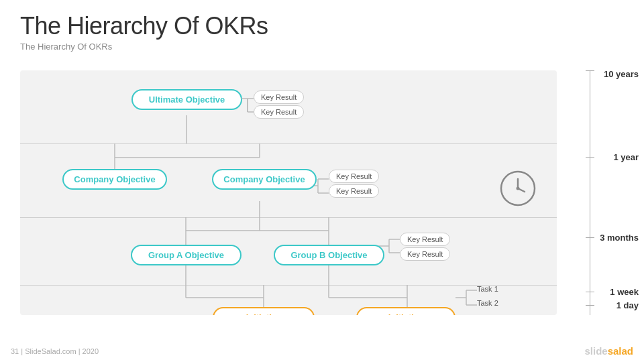 The height and width of the screenshot is (362, 644). What do you see at coordinates (279, 112) in the screenshot?
I see `kr-ultimate-2: Key Result` at bounding box center [279, 112].